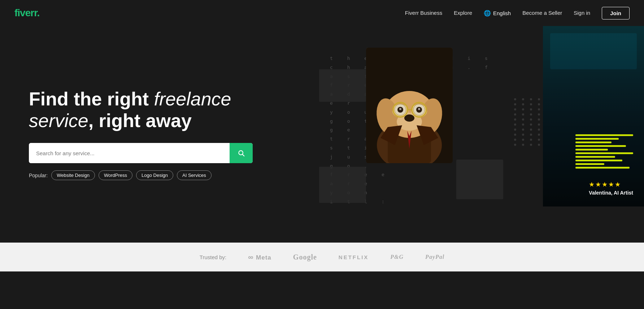  I want to click on search-input, so click(129, 153).